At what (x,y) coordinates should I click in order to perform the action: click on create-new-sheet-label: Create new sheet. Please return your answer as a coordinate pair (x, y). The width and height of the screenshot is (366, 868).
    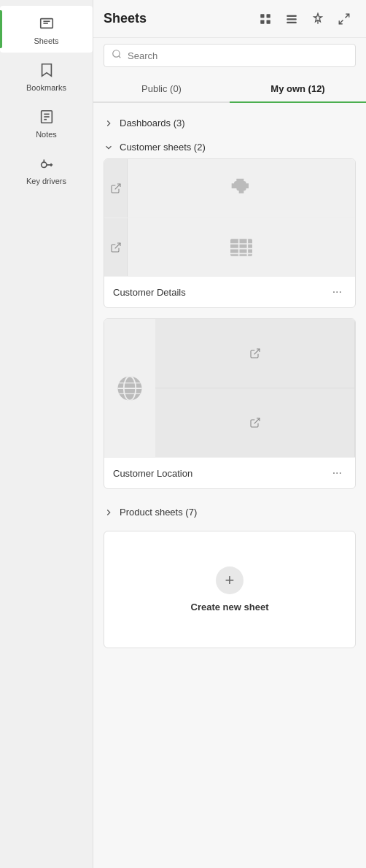
    Looking at the image, I should click on (230, 607).